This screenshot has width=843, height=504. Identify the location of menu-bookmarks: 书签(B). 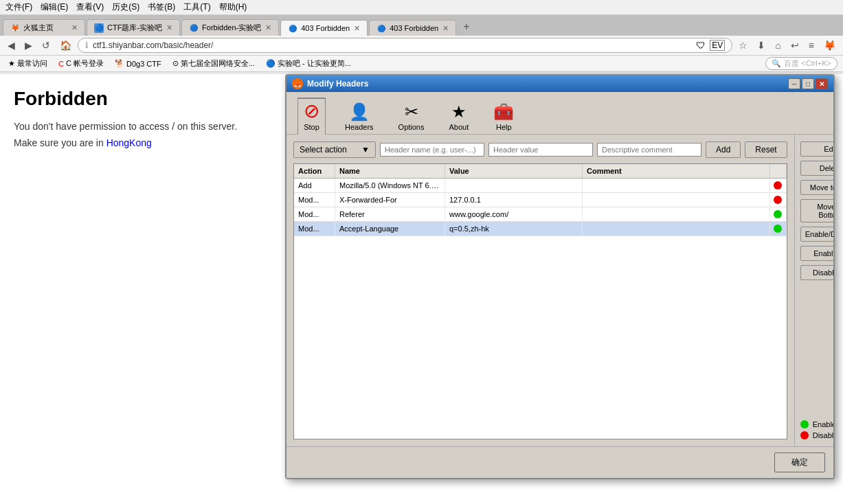
(161, 7).